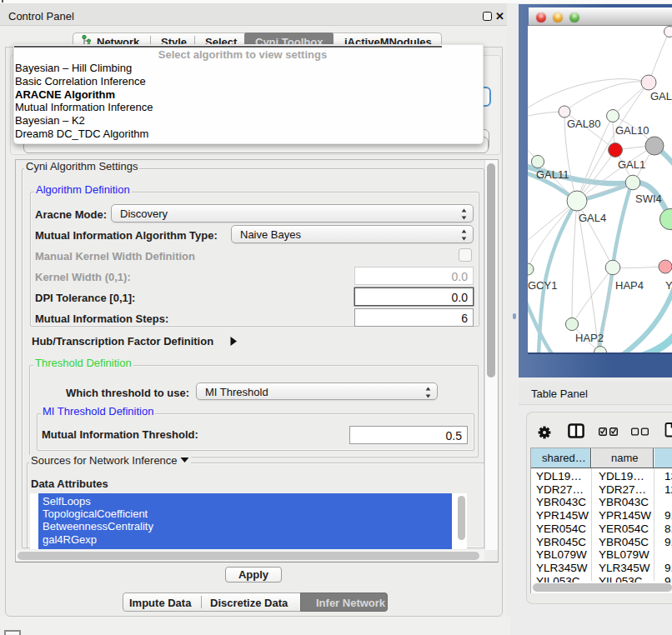 The height and width of the screenshot is (635, 672). What do you see at coordinates (629, 285) in the screenshot?
I see `svg-text: HAP4` at bounding box center [629, 285].